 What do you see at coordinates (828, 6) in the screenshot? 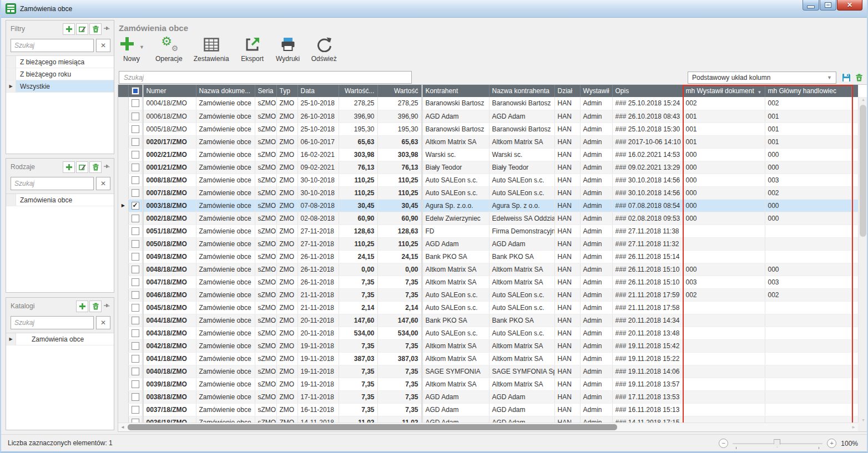
I see `maximize-button` at bounding box center [828, 6].